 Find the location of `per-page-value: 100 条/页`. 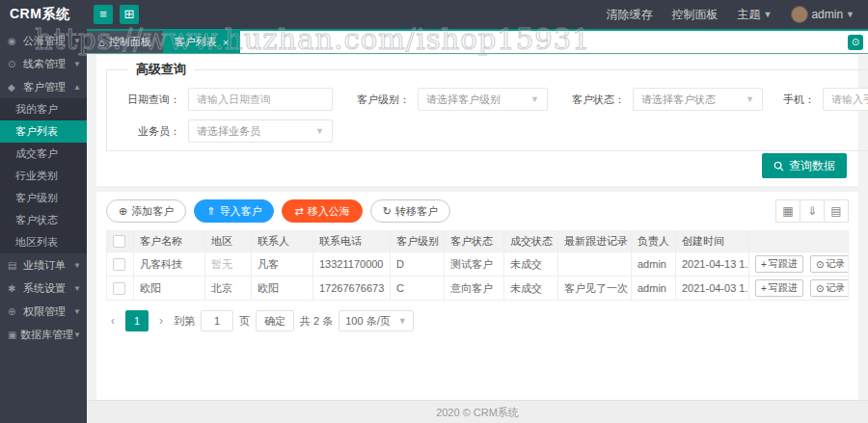

per-page-value: 100 条/页 is located at coordinates (367, 322).